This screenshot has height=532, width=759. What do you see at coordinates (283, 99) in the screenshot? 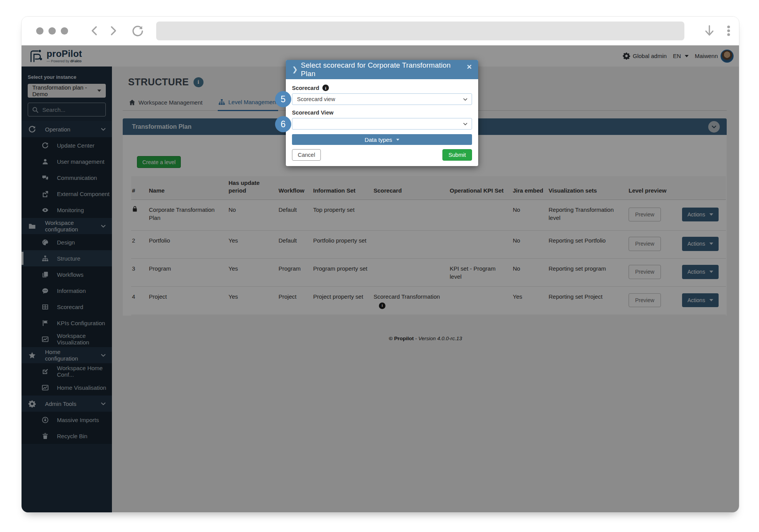
I see `annotation-badge-5: 5` at bounding box center [283, 99].